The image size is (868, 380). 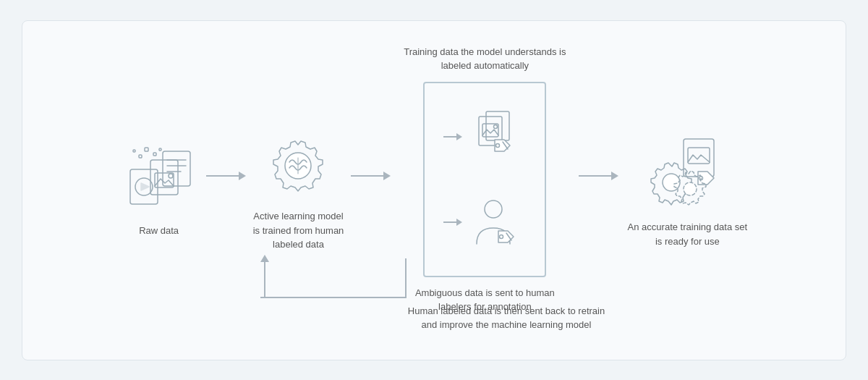 I want to click on accurate-data-label: An accurate training data set is ready f…, so click(x=687, y=235).